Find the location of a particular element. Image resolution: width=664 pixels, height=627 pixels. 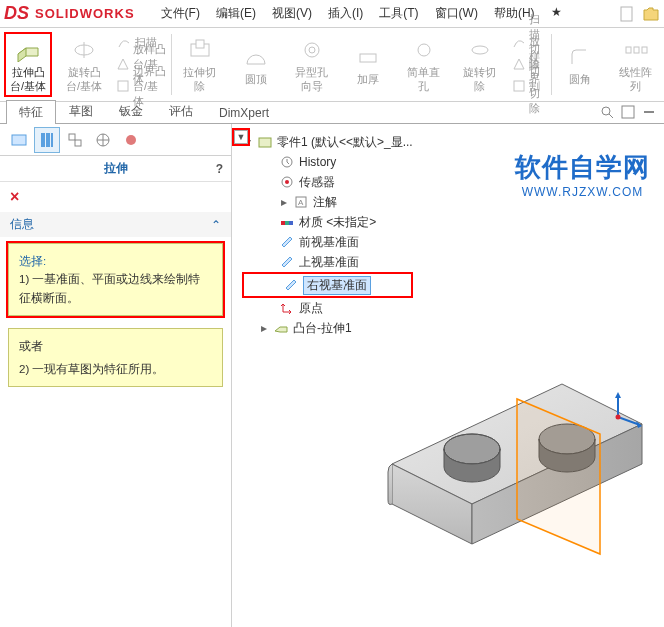

extrude-feature-icon is located at coordinates (281, 328).